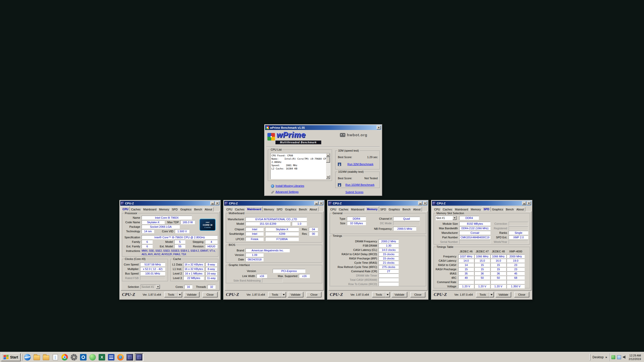  What do you see at coordinates (466, 261) in the screenshot?
I see `spd-cell: 14.0` at bounding box center [466, 261].